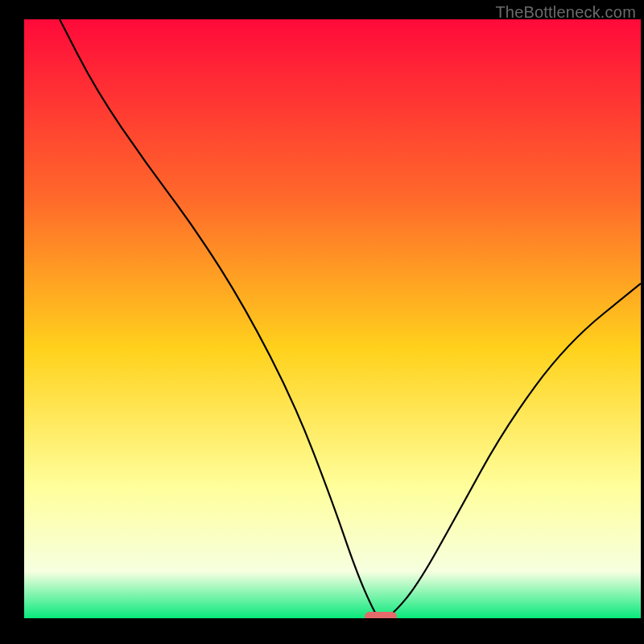  I want to click on watermark-text: TheBottleneck.com, so click(565, 13).